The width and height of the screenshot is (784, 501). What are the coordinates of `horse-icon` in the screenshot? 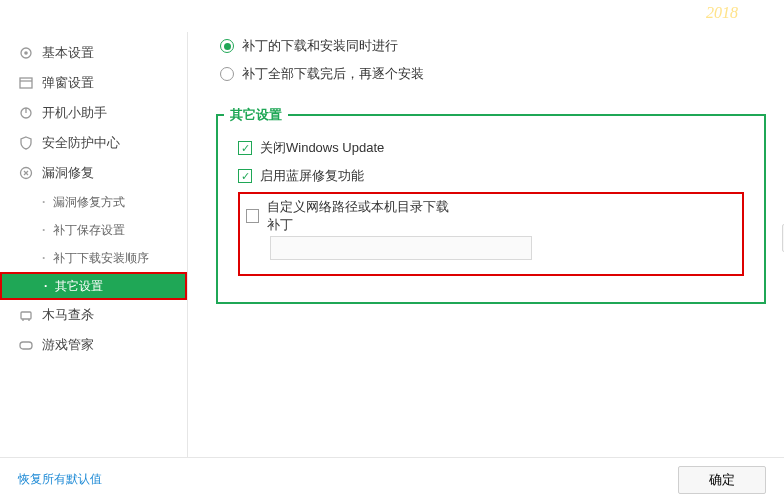 It's located at (26, 315).